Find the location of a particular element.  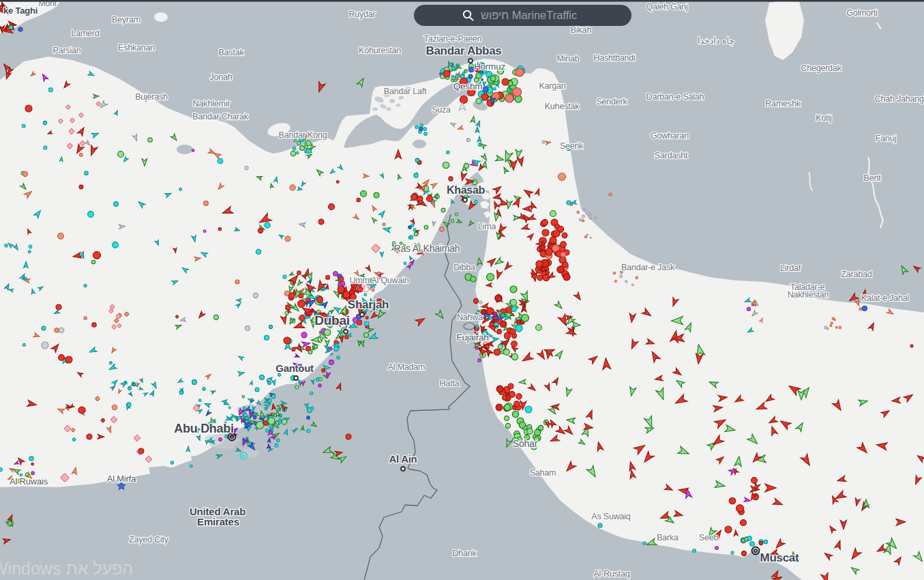

svg-text: Khasab is located at coordinates (466, 190).